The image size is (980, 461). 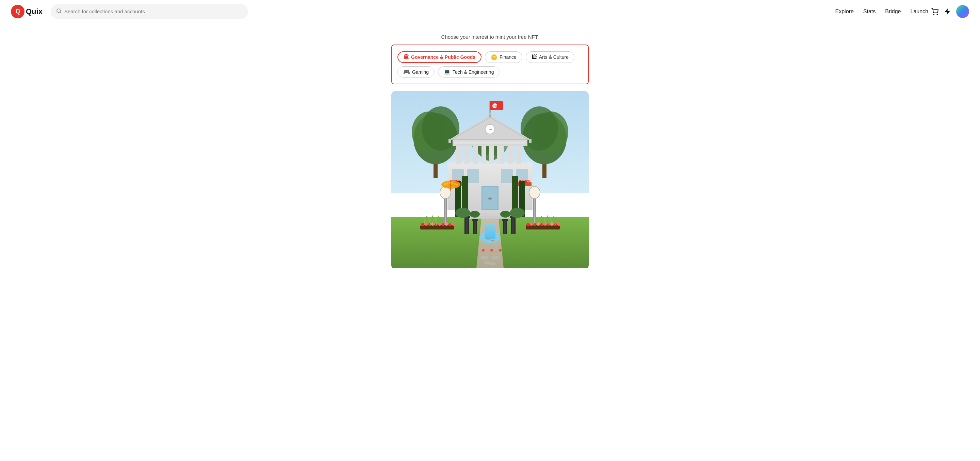 What do you see at coordinates (494, 57) in the screenshot?
I see `finance-icon: 🪙` at bounding box center [494, 57].